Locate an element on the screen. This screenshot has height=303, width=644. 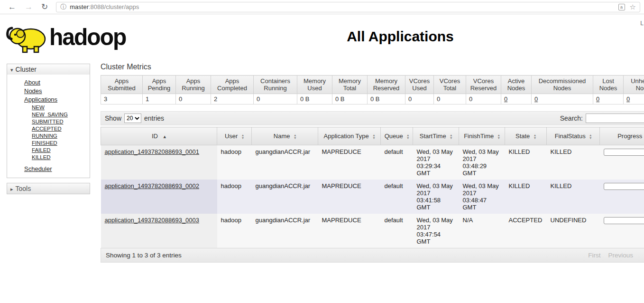
column-header-finalstatus: FinalStatus ▴▾ is located at coordinates (573, 136).